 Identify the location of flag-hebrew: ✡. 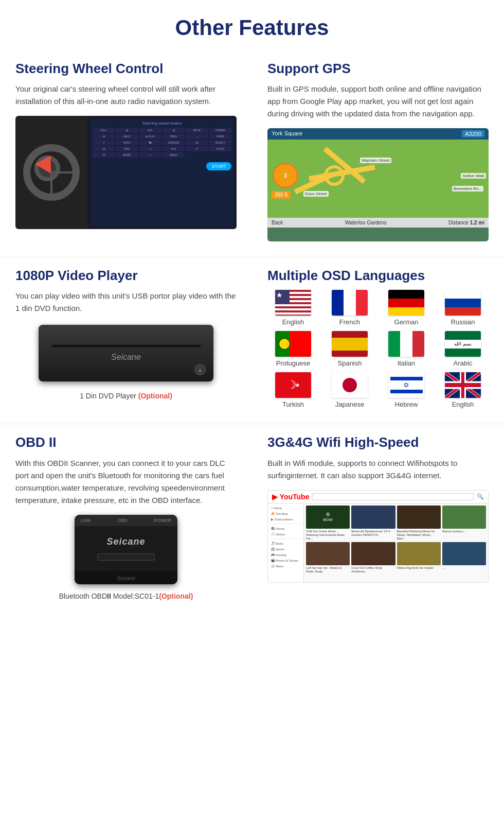
(406, 385).